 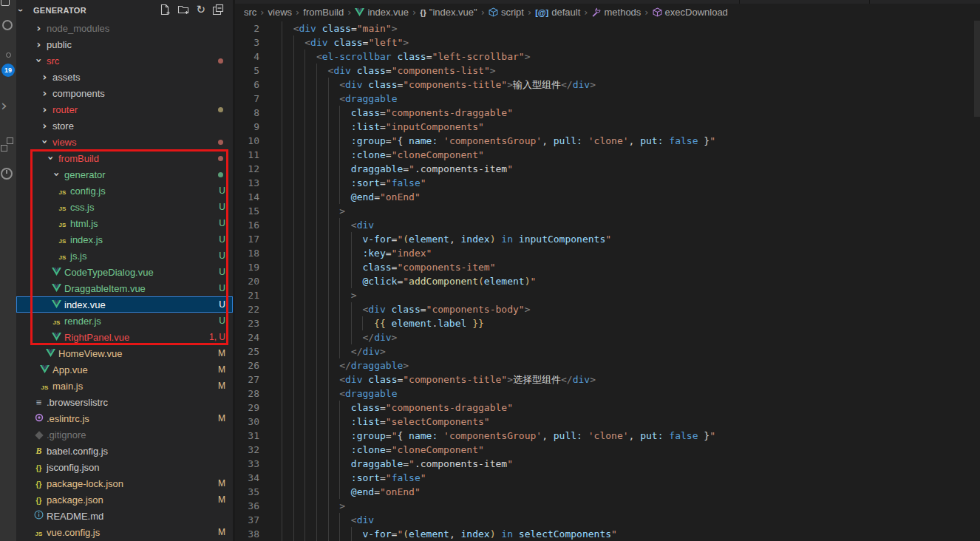 I want to click on tree-item-.eslintrc.js: .eslintrc.jsM, so click(x=124, y=418).